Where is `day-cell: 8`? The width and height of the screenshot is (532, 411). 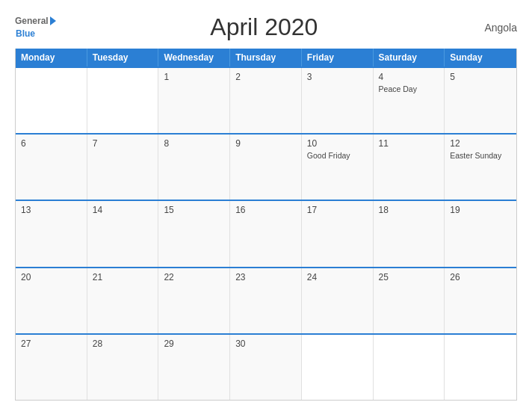 day-cell: 8 is located at coordinates (194, 167).